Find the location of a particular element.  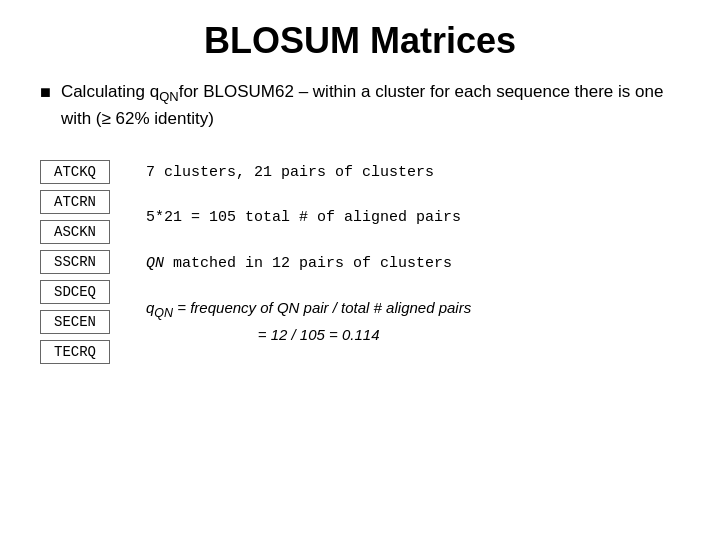

qn-label: QN is located at coordinates (155, 264).